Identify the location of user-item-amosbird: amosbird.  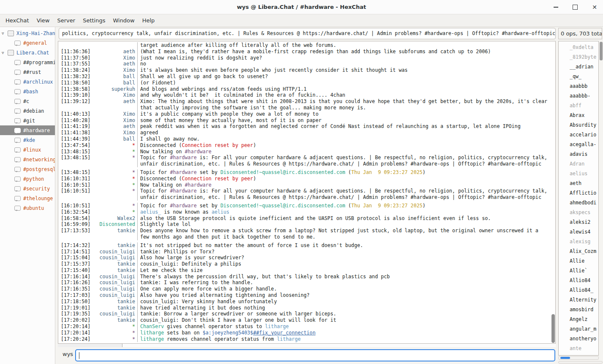
(579, 310).